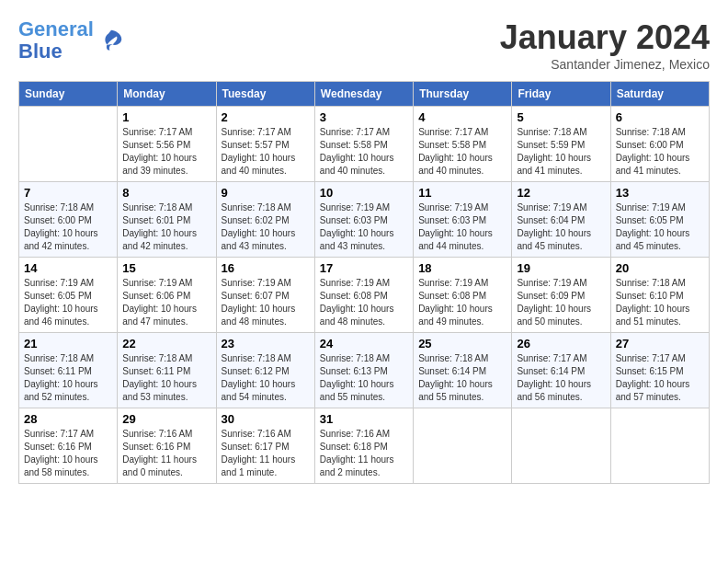 The image size is (728, 563). What do you see at coordinates (265, 220) in the screenshot?
I see `calendar-cell: 9Sunrise: 7:18 AMSunset: 6:02 PMDaylight…` at bounding box center [265, 220].